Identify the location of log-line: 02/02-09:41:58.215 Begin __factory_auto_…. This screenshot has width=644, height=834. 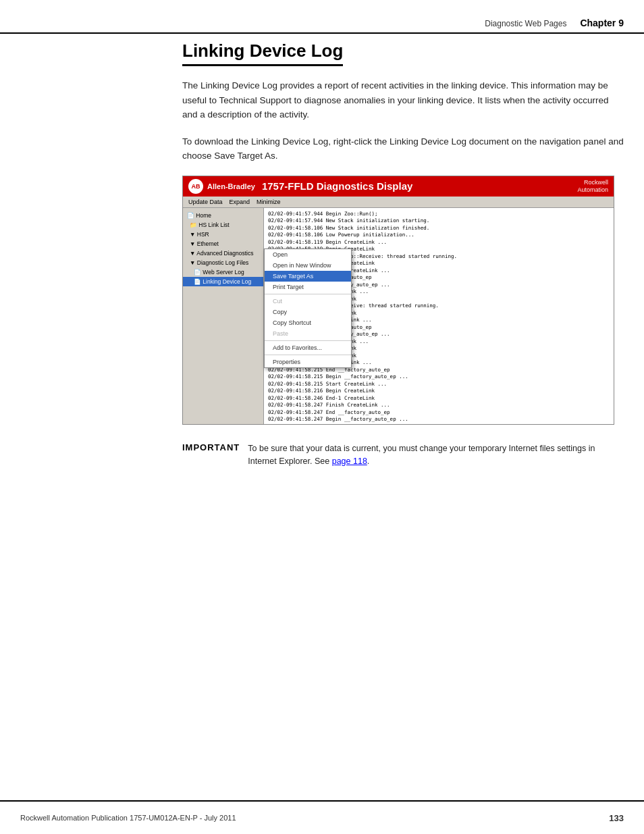
(439, 377).